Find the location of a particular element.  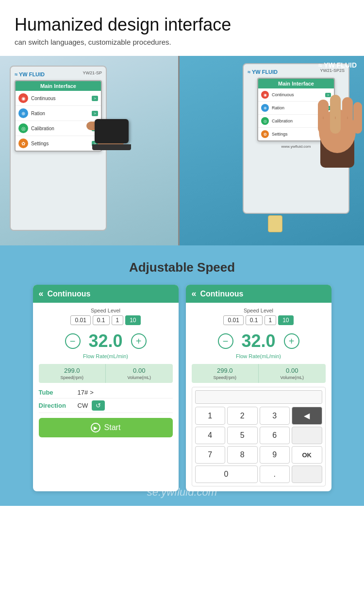

speed-level-label-left: Speed Level is located at coordinates (106, 311).